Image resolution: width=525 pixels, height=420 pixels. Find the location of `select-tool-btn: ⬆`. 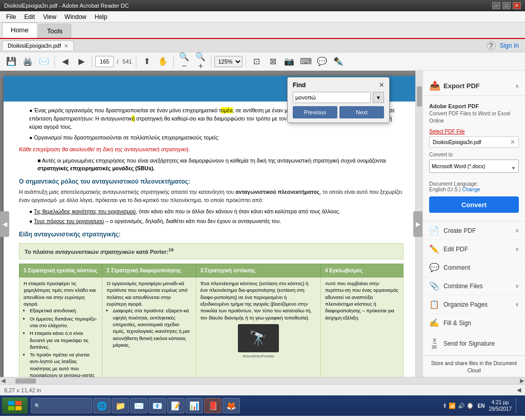

select-tool-btn: ⬆ is located at coordinates (147, 62).